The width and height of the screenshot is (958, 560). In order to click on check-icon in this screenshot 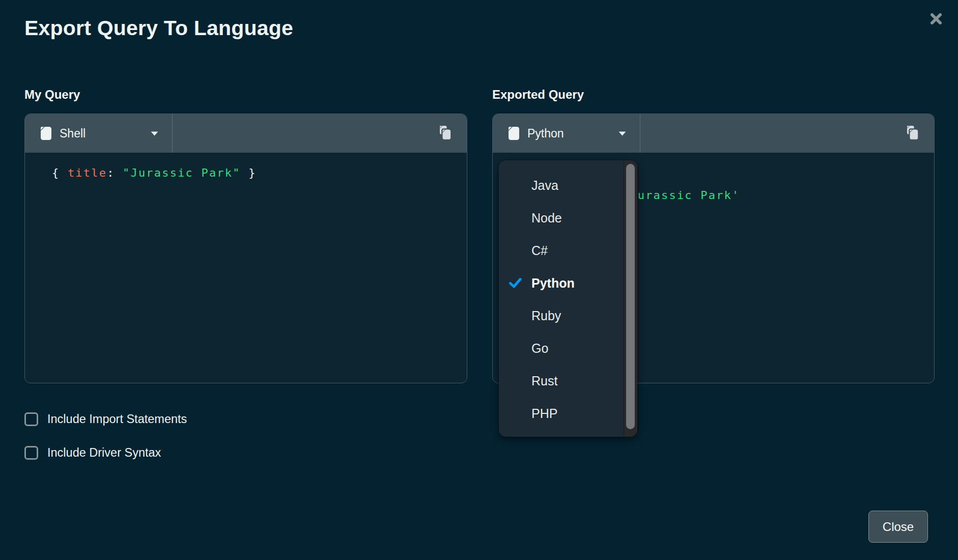, I will do `click(516, 283)`.